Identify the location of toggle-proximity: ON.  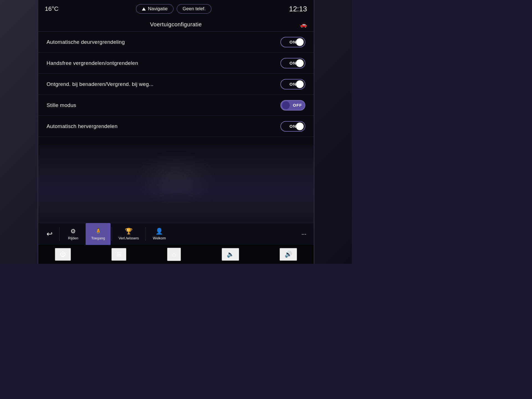
(293, 84).